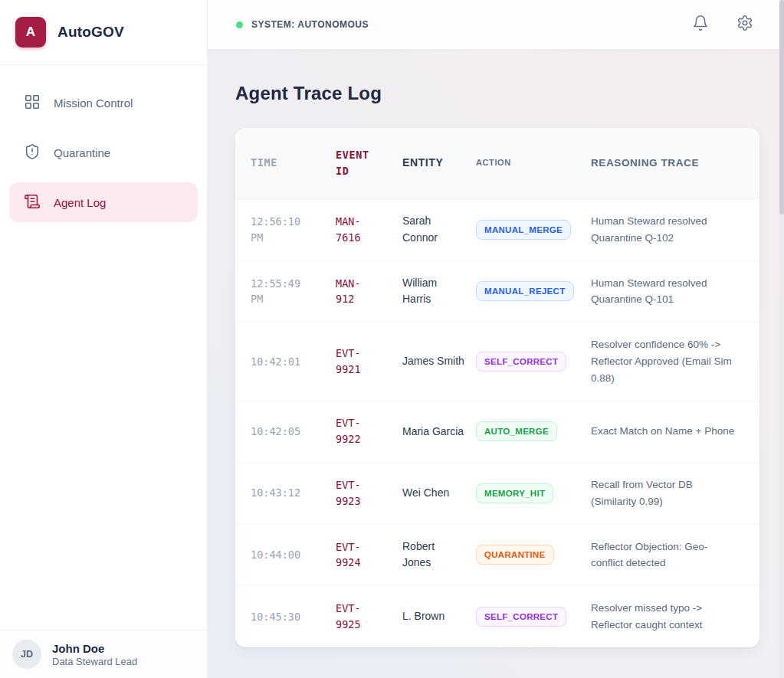 The width and height of the screenshot is (784, 678). What do you see at coordinates (668, 362) in the screenshot?
I see `cell-reasoning: Resolver confidence 60% -> Reflector App…` at bounding box center [668, 362].